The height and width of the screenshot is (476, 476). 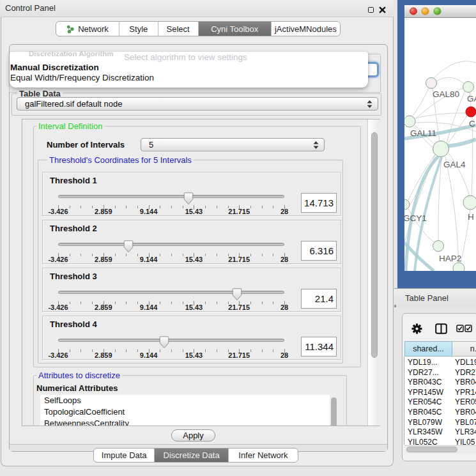 What do you see at coordinates (464, 349) in the screenshot?
I see `column-header-name: n...` at bounding box center [464, 349].